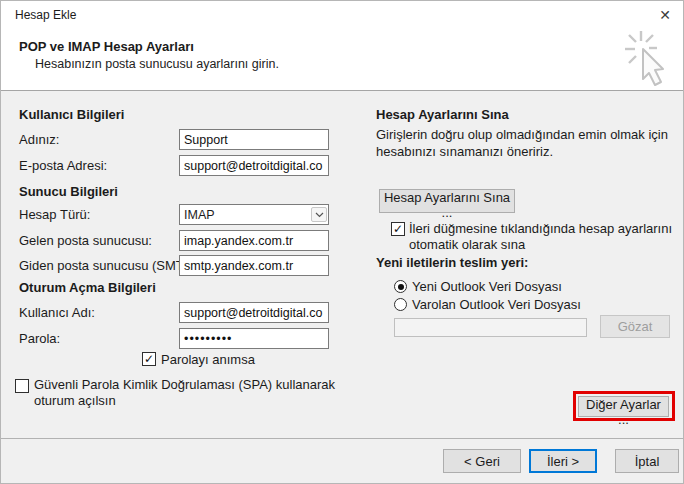 This screenshot has height=484, width=684. I want to click on account-type-label: Hesap Türü:, so click(54, 214).